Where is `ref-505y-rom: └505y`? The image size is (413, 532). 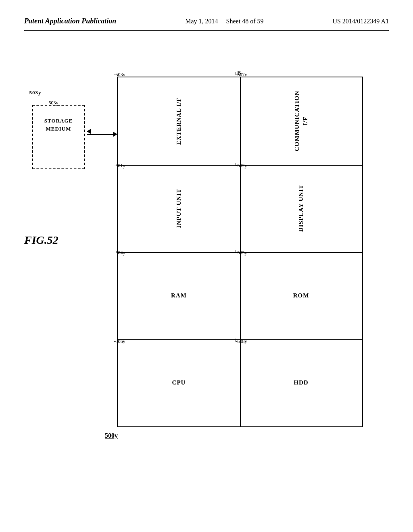 ref-505y-rom: └505y is located at coordinates (240, 253).